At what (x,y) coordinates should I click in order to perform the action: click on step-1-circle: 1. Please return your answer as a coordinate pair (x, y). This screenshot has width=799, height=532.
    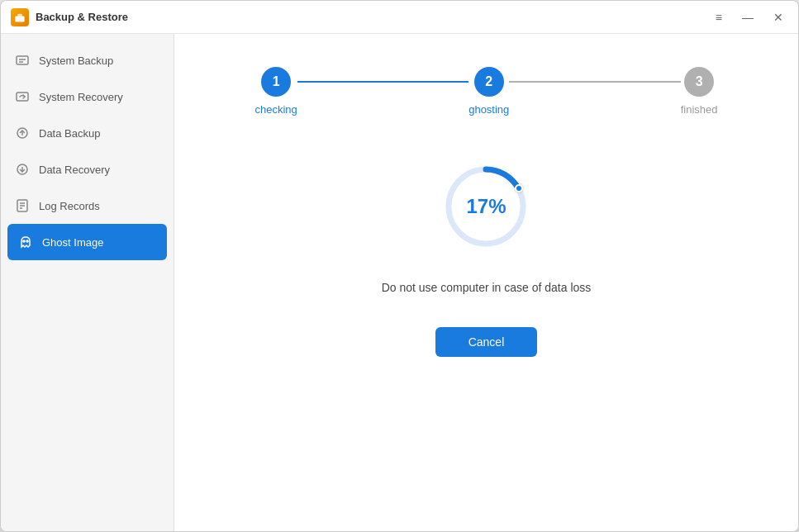
    Looking at the image, I should click on (276, 82).